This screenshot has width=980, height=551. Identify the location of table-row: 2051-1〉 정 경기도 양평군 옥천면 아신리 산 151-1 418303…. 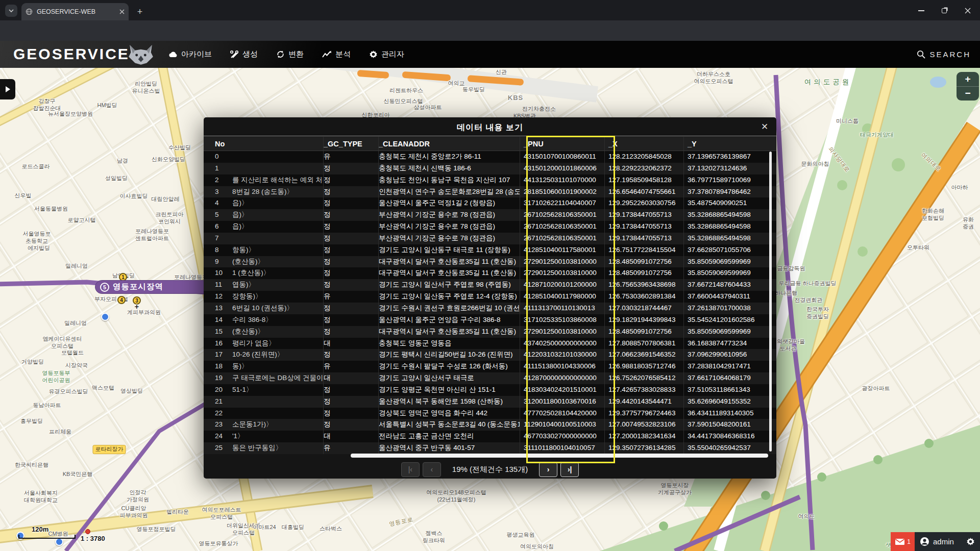
(490, 390).